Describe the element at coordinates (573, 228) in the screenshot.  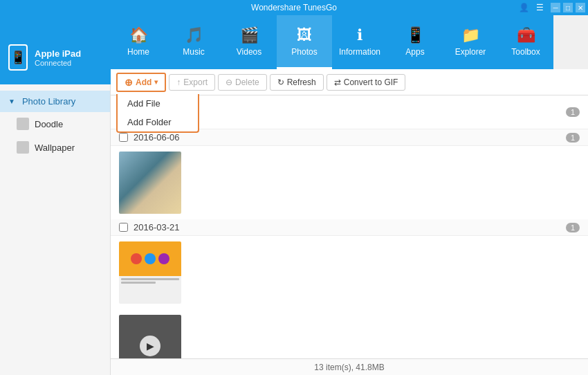
I see `count-badge-2016-03-21: 1` at that location.